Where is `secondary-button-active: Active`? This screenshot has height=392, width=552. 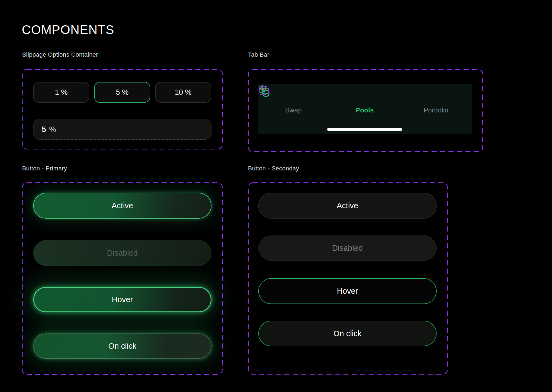 secondary-button-active: Active is located at coordinates (347, 206).